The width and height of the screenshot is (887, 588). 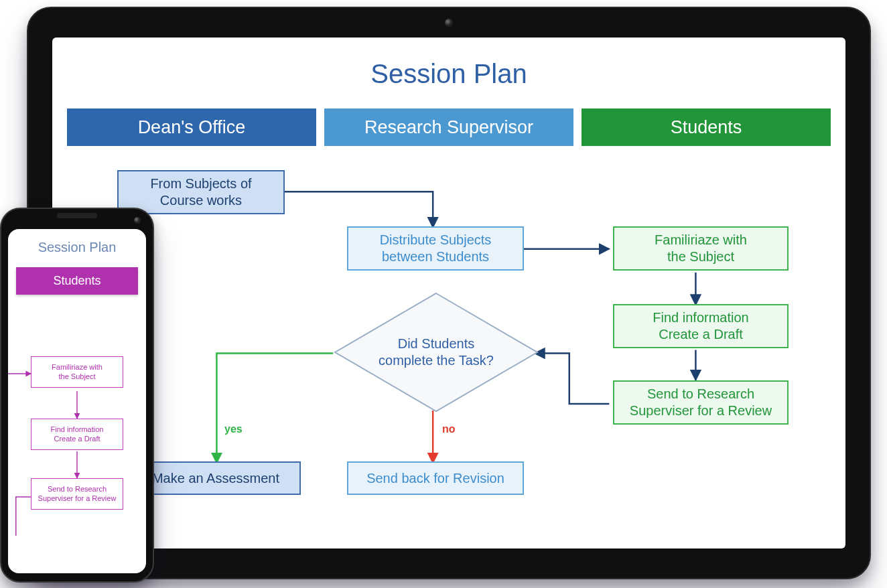 I want to click on node-familiarize: Familiriaze withthe Subject, so click(x=701, y=248).